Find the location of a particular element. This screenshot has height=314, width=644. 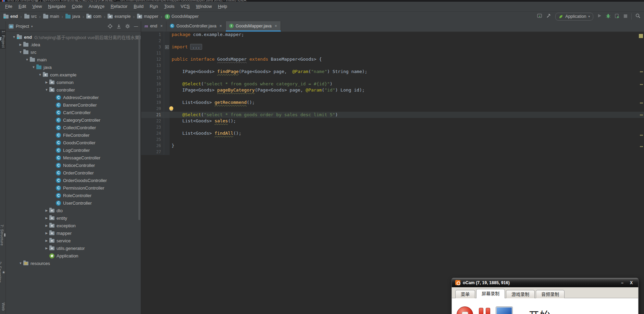

tree-row-exception: ▶exception is located at coordinates (73, 226).